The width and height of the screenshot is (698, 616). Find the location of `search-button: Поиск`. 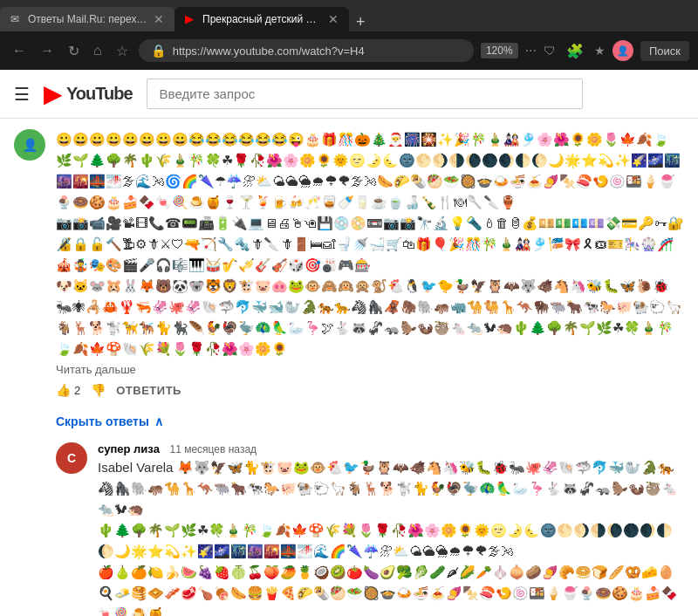

search-button: Поиск is located at coordinates (665, 51).